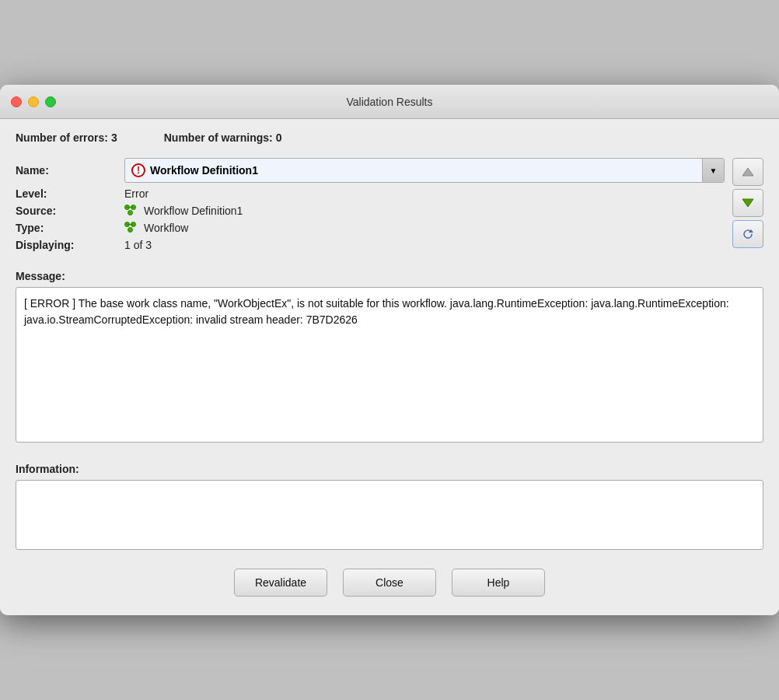  Describe the element at coordinates (390, 584) in the screenshot. I see `bottom-buttons: Revalidate Close Help` at that location.